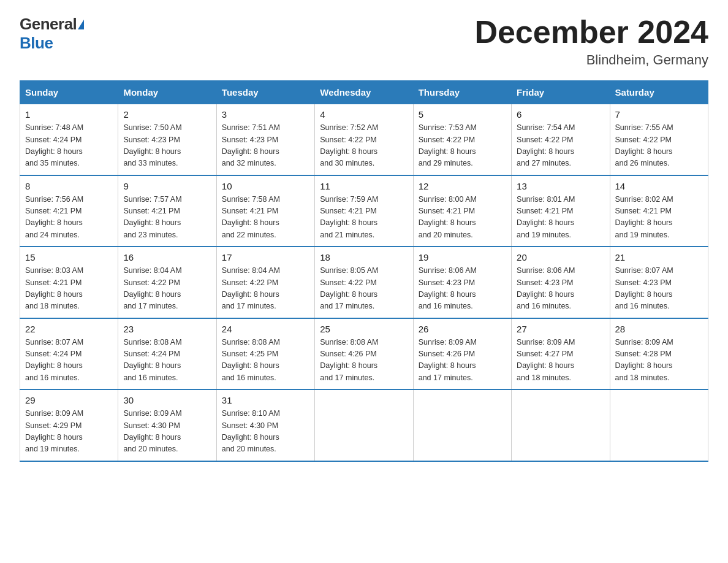 This screenshot has height=563, width=728. Describe the element at coordinates (364, 140) in the screenshot. I see `table-row: 4 Sunrise: 7:52 AMSunset: 4:22 PMDayligh…` at that location.